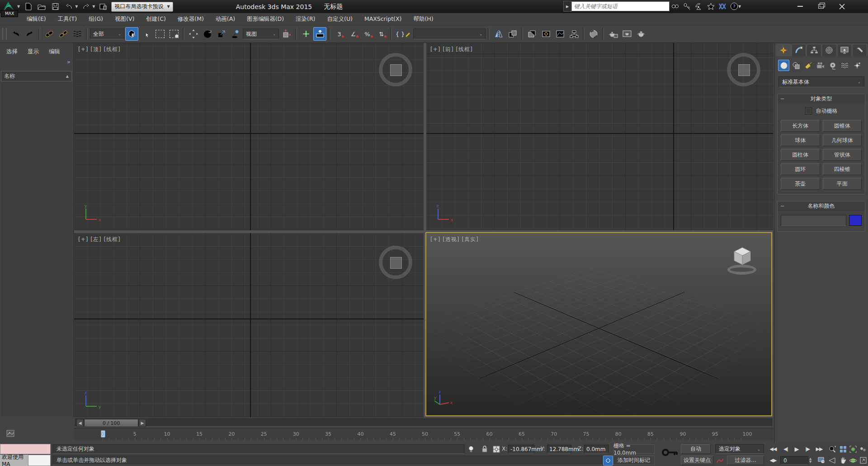 Image resolution: width=868 pixels, height=466 pixels. I want to click on menu-item-4: 视图(V), so click(125, 19).